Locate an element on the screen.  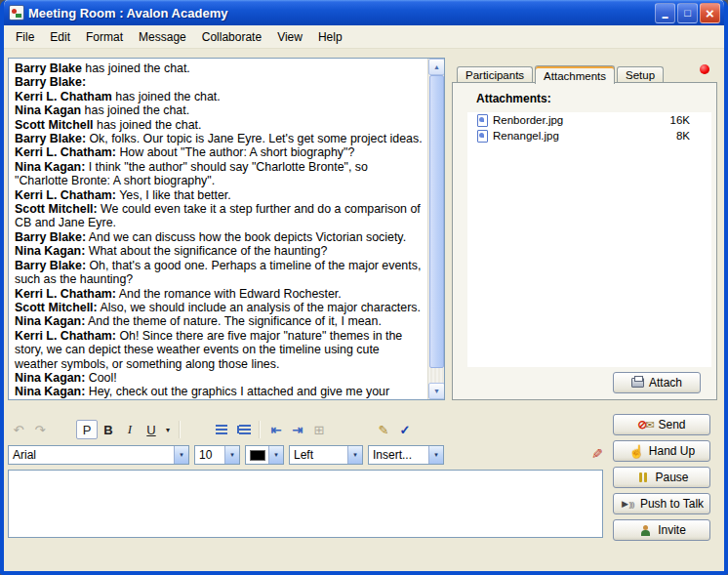
handwriting-pen-icon: ✎ is located at coordinates (597, 454).